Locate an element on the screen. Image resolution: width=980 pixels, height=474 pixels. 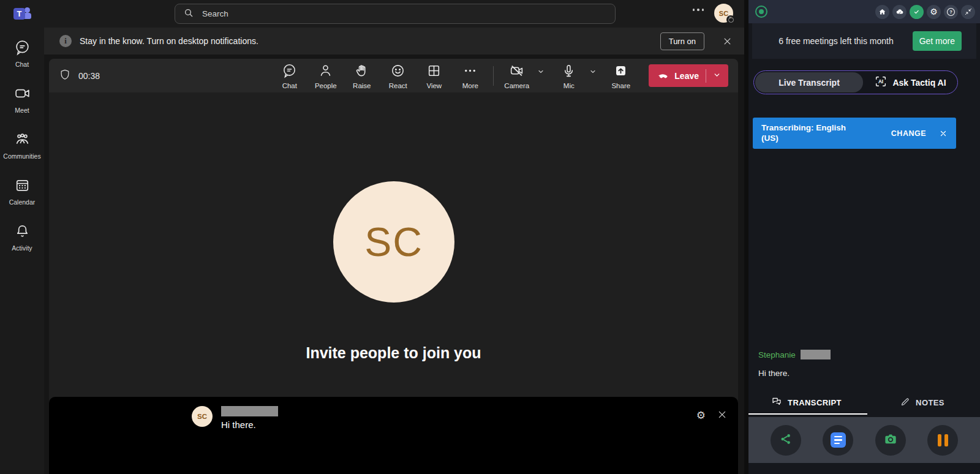
camera-icon is located at coordinates (891, 440).